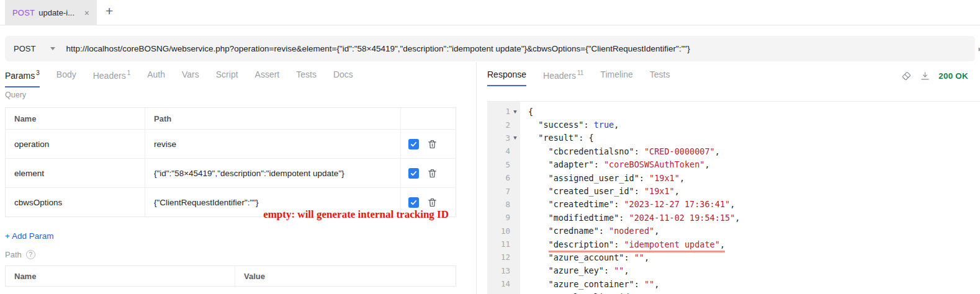 The image size is (980, 294). Describe the element at coordinates (588, 257) in the screenshot. I see `code-text: "azure_account": "",` at that location.